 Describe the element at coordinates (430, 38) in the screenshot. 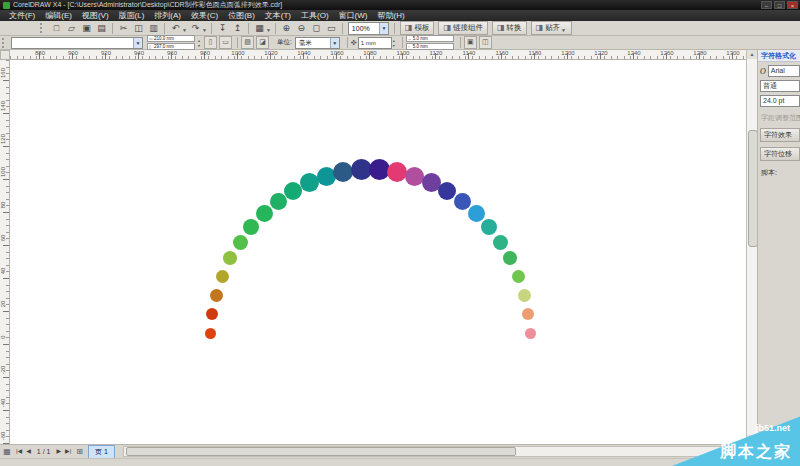

I see `duplicate-distance-x-field: ↔5.0 mm` at that location.